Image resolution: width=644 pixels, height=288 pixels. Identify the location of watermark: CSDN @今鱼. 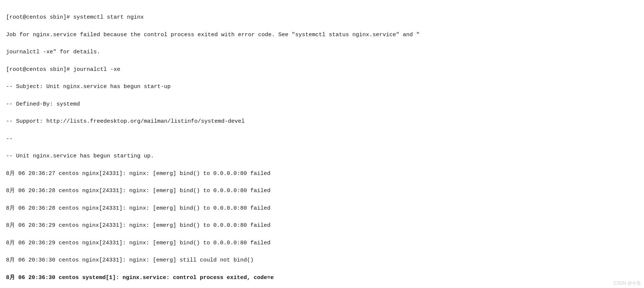
(627, 284).